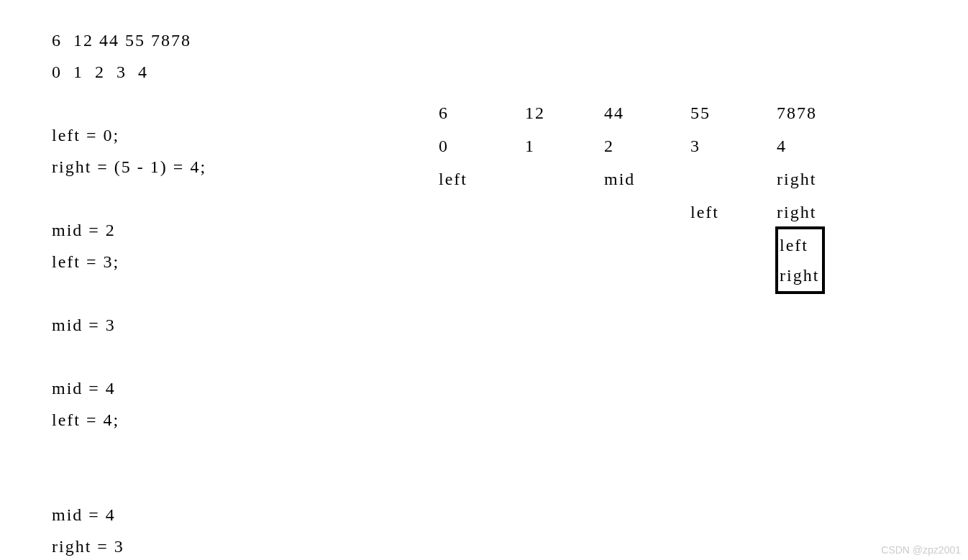 Image resolution: width=968 pixels, height=560 pixels. What do you see at coordinates (651, 113) in the screenshot?
I see `diagram-values-row: 6 12 44 55 7878` at bounding box center [651, 113].